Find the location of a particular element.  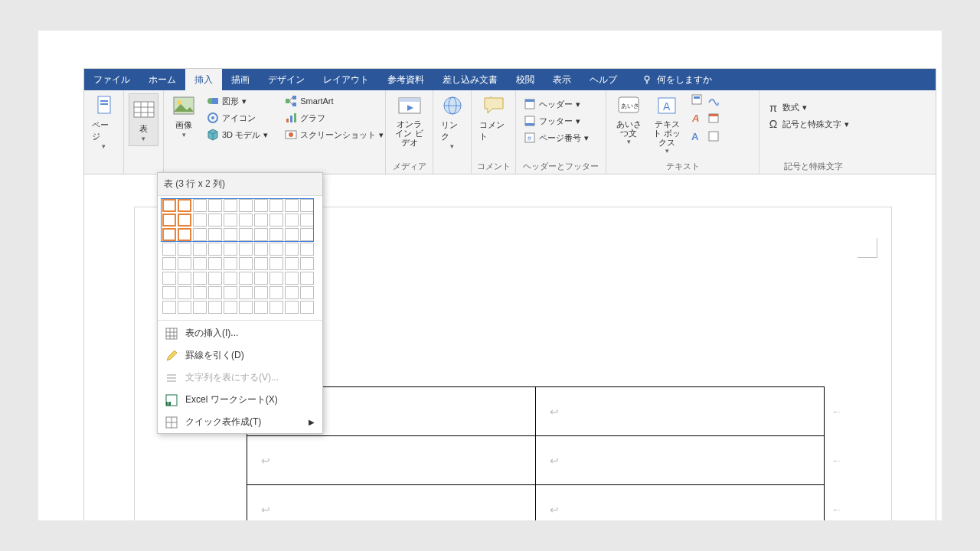

convert-text-item: 文字列を表にする(V)... is located at coordinates (240, 378).